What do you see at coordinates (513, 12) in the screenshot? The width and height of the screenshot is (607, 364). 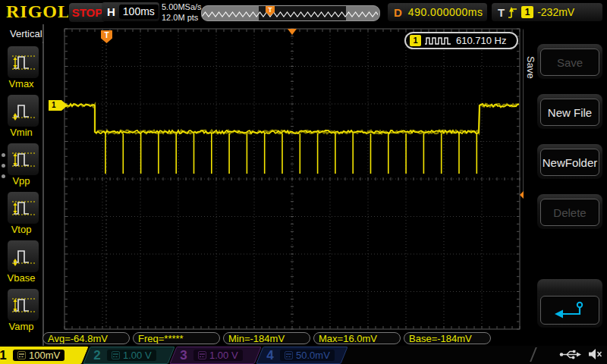 I see `rising-edge-icon` at bounding box center [513, 12].